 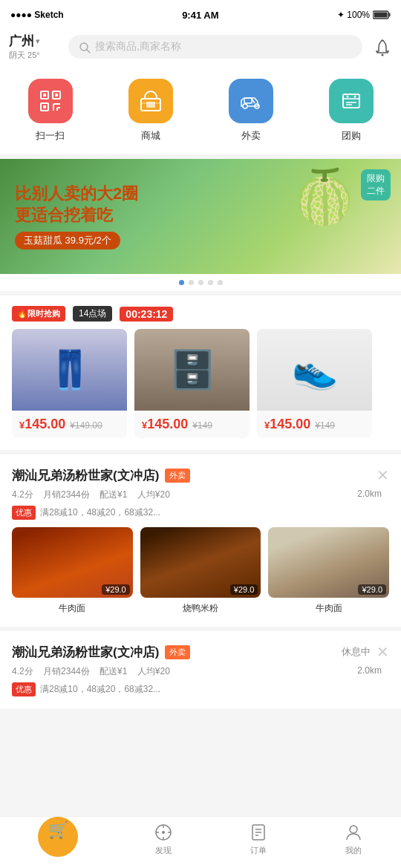 I want to click on search-bar: 搜索商品,商家名称, so click(x=215, y=47).